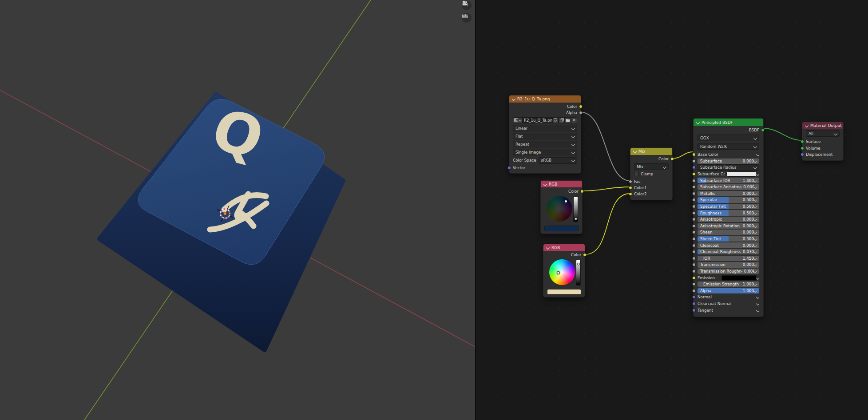 The image size is (868, 420). Describe the element at coordinates (728, 226) in the screenshot. I see `property-widget: Anisotropic Rotation 0.000` at that location.